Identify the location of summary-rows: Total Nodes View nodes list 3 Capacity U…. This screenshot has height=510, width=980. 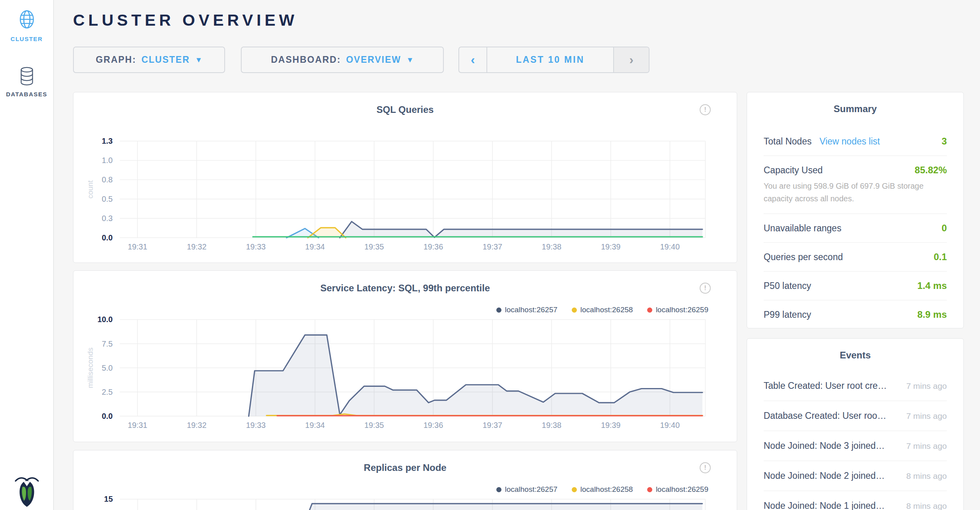
(855, 228).